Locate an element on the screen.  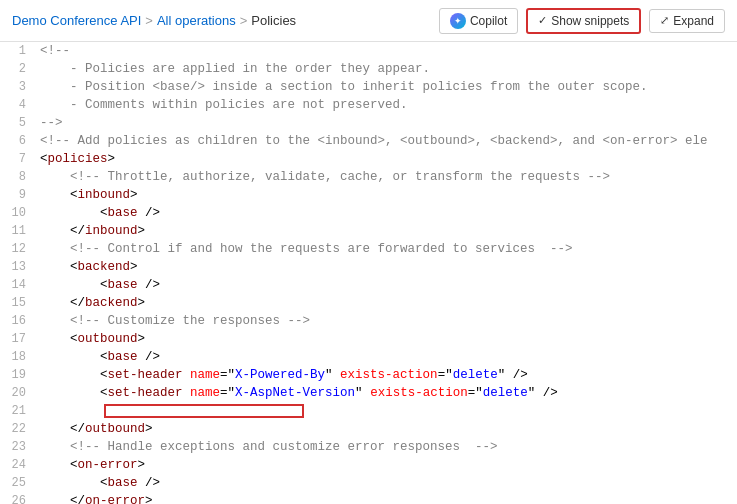
line-number: 4 is located at coordinates (18, 105).